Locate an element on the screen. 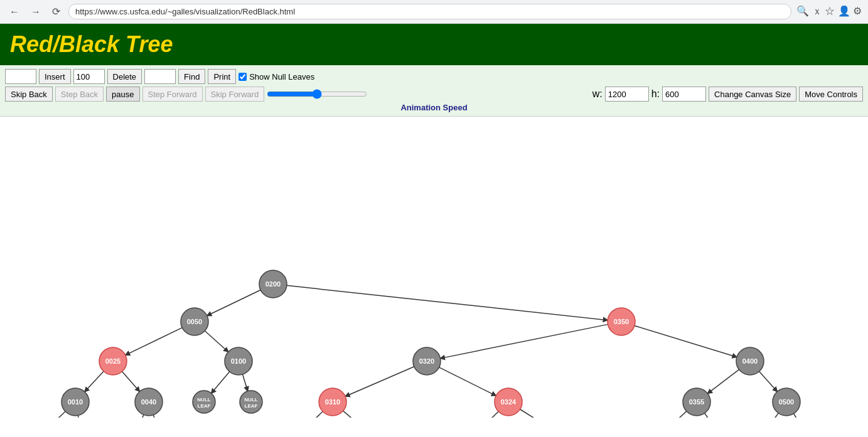 The image size is (868, 437). svg-text: 0350 is located at coordinates (621, 322).